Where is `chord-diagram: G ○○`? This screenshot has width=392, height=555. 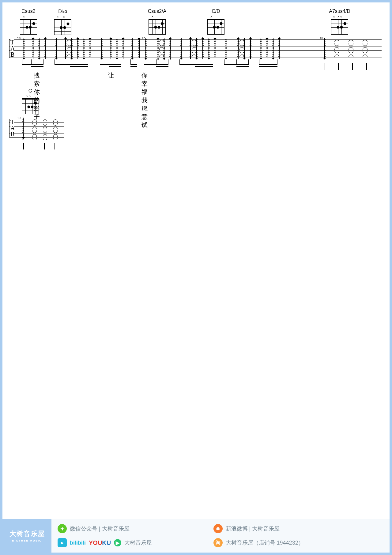 chord-diagram: G ○○ is located at coordinates (30, 101).